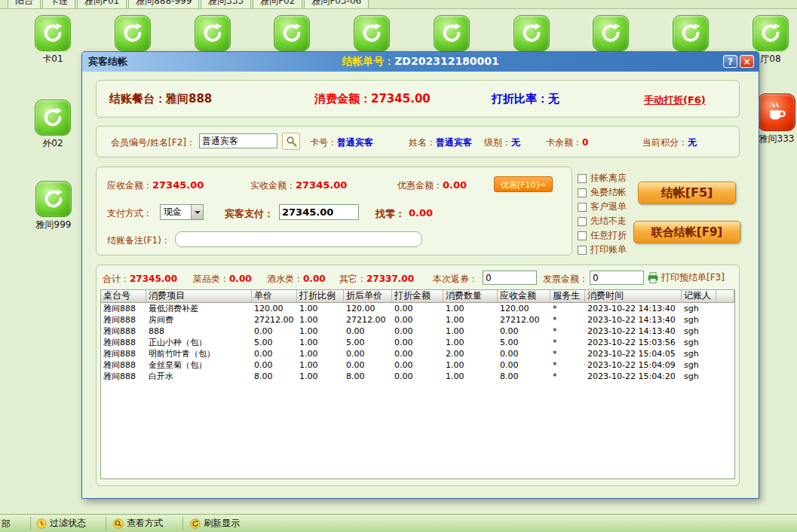  I want to click on room-tab: 阳台, so click(24, 5).